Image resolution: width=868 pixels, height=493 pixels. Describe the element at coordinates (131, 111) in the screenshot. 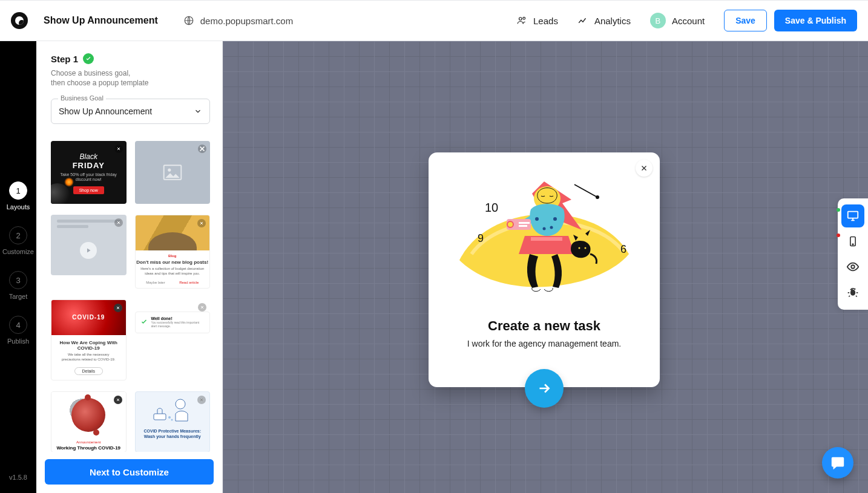

I see `business-goal-select: Show Up Announcement` at that location.